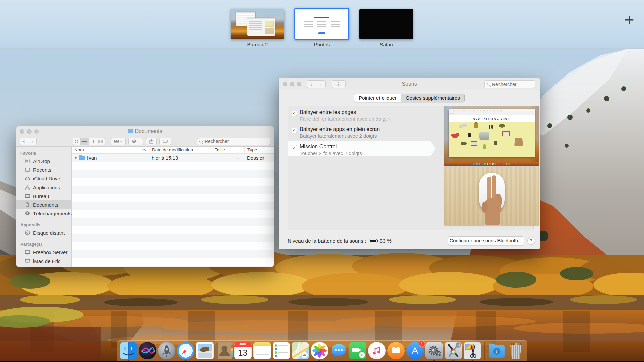  I want to click on action-menu-button, so click(136, 141).